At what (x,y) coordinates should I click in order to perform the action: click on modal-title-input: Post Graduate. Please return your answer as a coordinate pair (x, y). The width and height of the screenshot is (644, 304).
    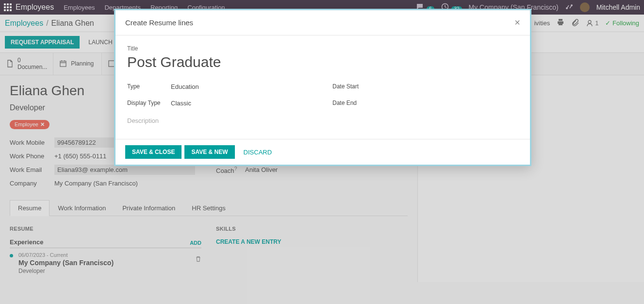
    Looking at the image, I should click on (323, 62).